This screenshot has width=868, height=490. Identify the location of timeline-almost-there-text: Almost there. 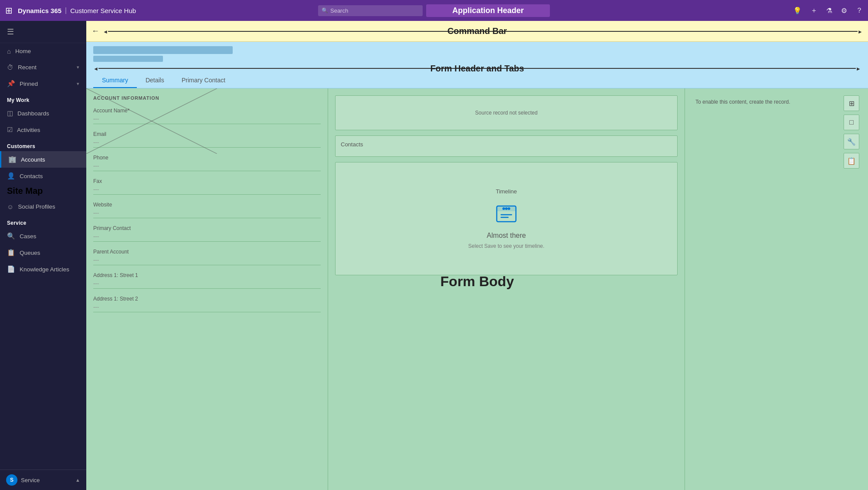
(506, 236).